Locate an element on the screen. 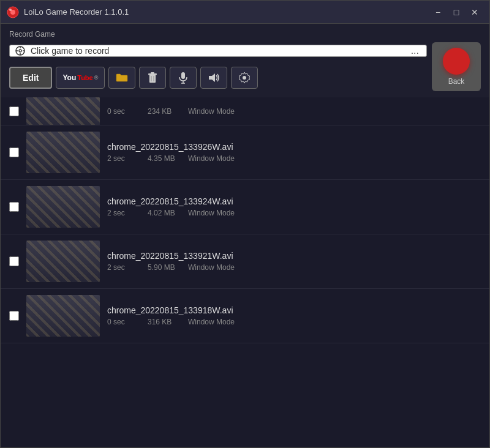 The width and height of the screenshot is (490, 448). title-bar: LoiLo Game Recorder 1.1.0.1 − □ ✕ is located at coordinates (245, 12).